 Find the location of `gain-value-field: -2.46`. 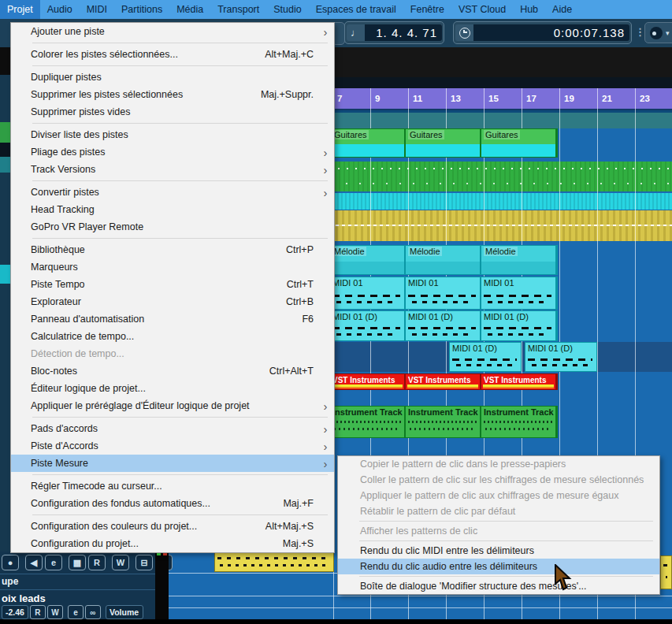

gain-value-field: -2.46 is located at coordinates (15, 612).